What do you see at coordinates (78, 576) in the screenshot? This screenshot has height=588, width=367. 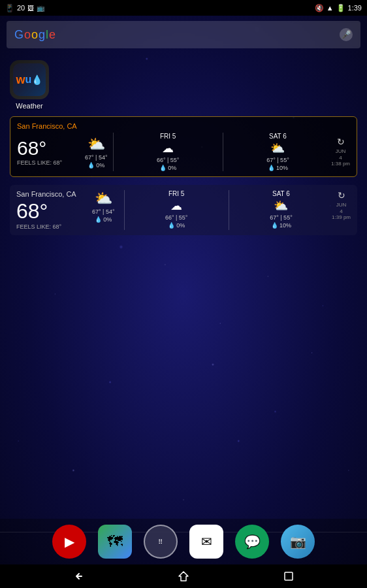 I see `back-icon` at bounding box center [78, 576].